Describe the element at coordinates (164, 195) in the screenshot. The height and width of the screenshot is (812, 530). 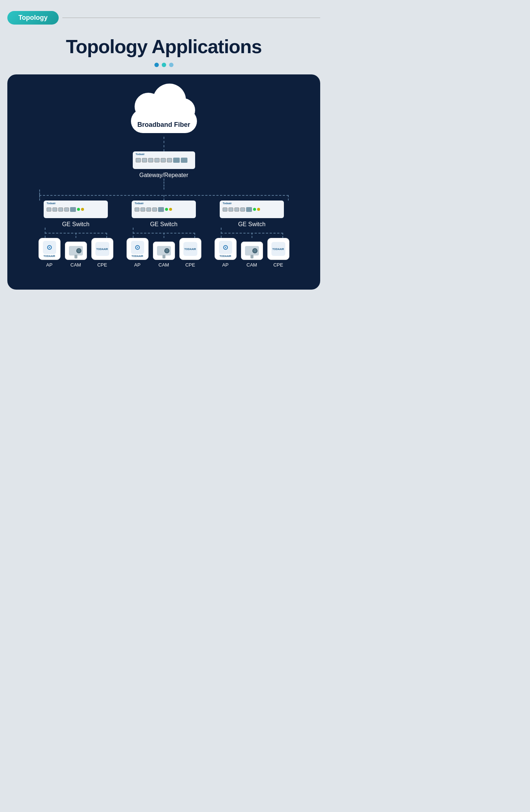
I see `h-connector` at that location.